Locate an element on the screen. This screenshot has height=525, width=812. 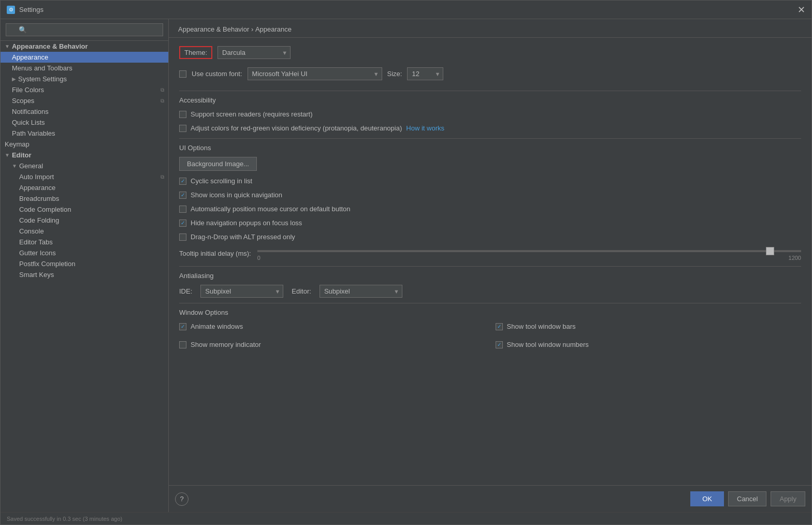
ide-aa-label: IDE: is located at coordinates (185, 291).